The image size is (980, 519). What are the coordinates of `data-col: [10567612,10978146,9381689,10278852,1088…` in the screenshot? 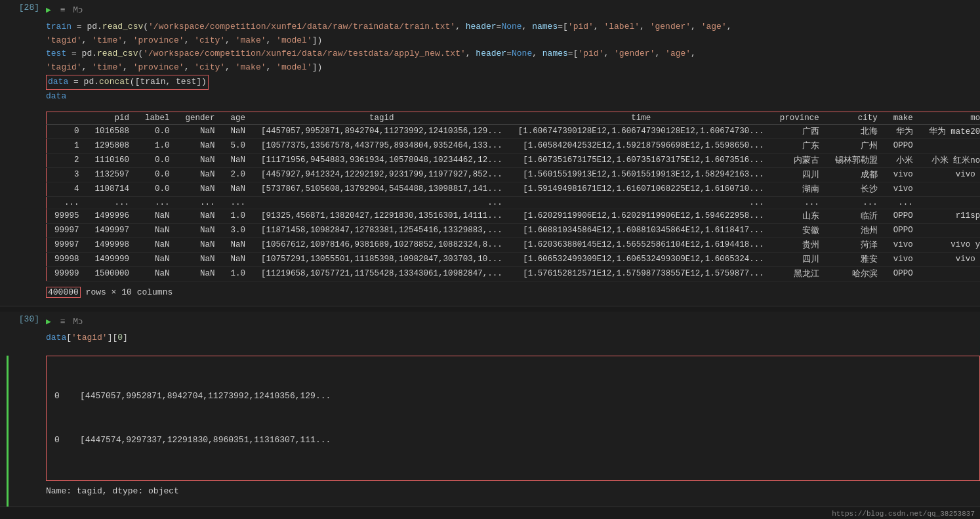 It's located at (382, 245).